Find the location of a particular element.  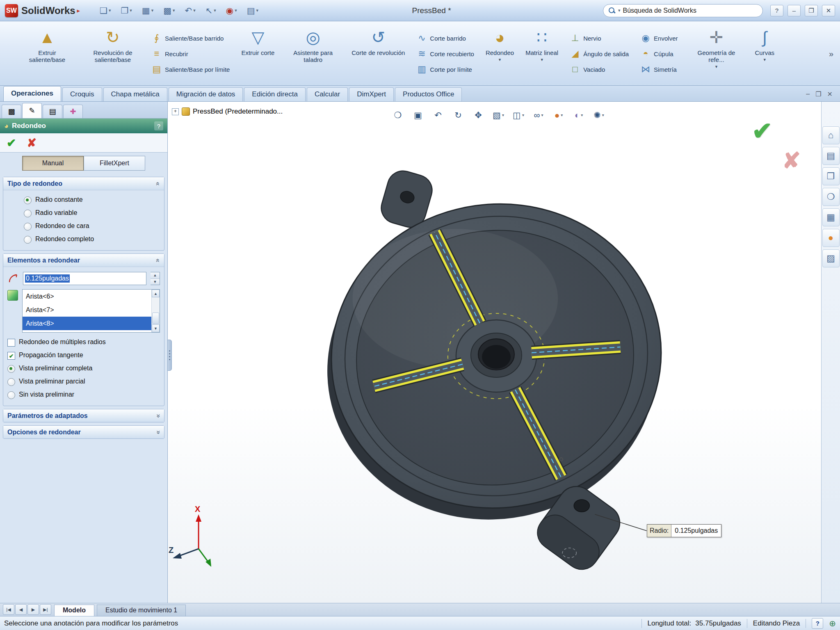

web-status-icon: ⊕ is located at coordinates (833, 623).